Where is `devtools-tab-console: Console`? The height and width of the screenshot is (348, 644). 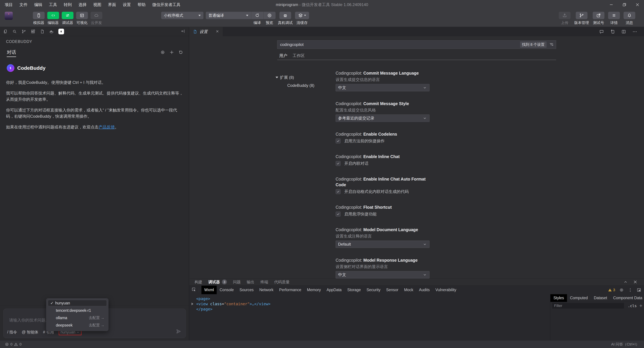
devtools-tab-console: Console is located at coordinates (226, 290).